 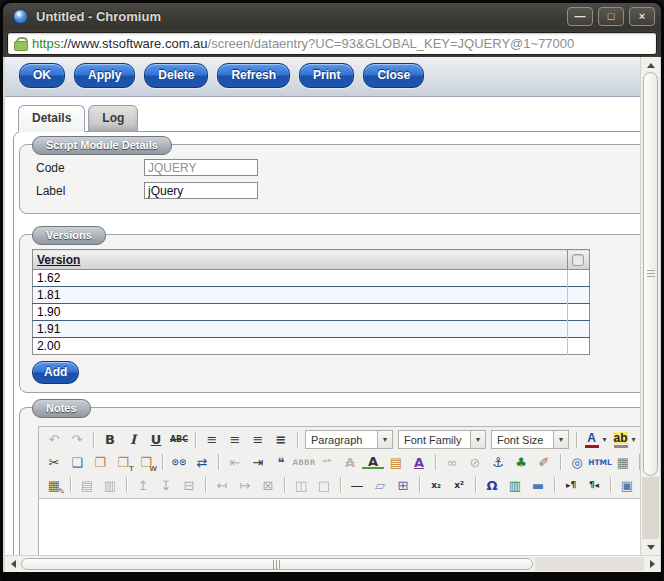 What do you see at coordinates (459, 486) in the screenshot?
I see `superscript-icon: x²` at bounding box center [459, 486].